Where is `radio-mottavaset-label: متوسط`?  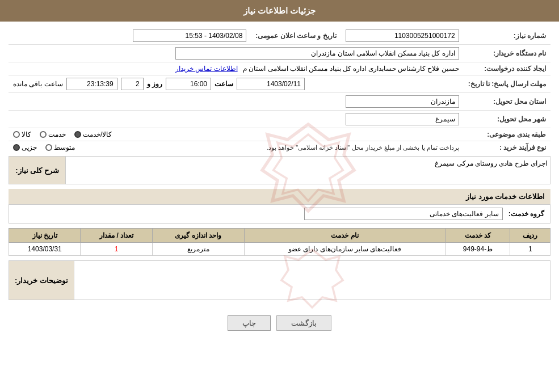
radio-mottavaset-label: متوسط is located at coordinates (65, 147).